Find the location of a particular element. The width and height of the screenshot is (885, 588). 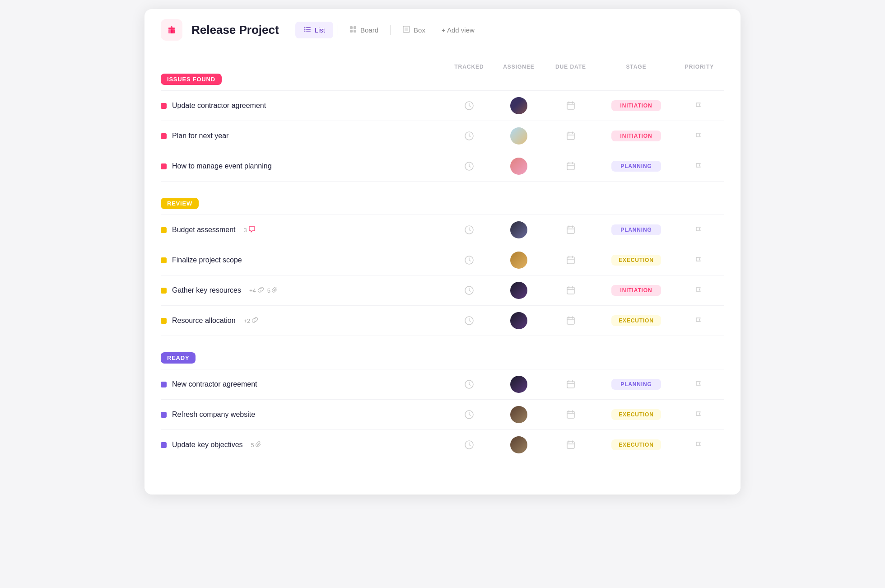

task-name-cell: Gather key resources +4 5 is located at coordinates (303, 290).